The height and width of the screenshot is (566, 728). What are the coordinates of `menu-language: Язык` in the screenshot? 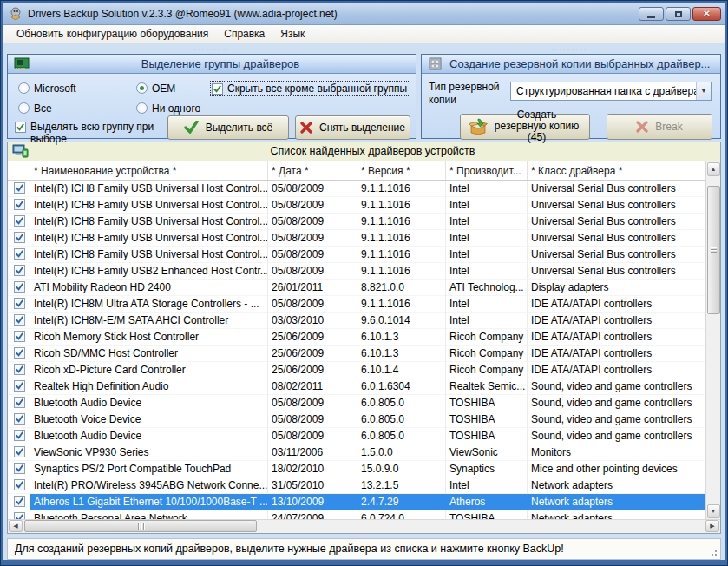 It's located at (292, 34).